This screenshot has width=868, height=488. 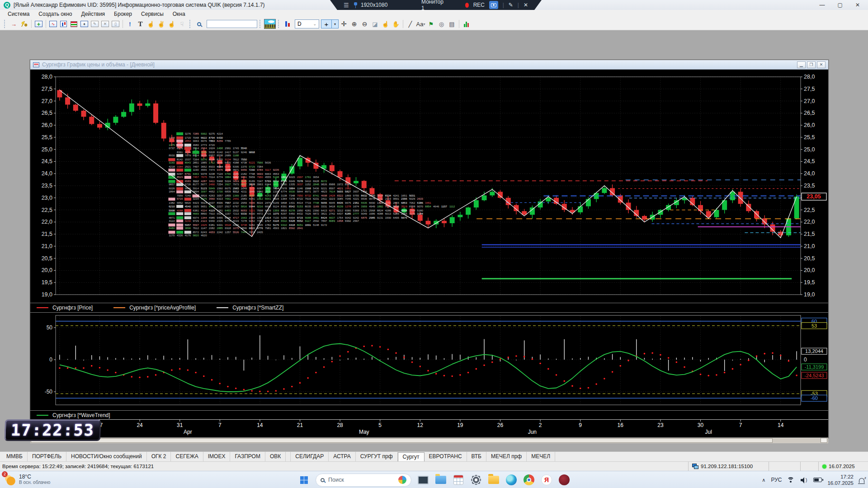 What do you see at coordinates (39, 24) in the screenshot?
I see `new-window-icon: +` at bounding box center [39, 24].